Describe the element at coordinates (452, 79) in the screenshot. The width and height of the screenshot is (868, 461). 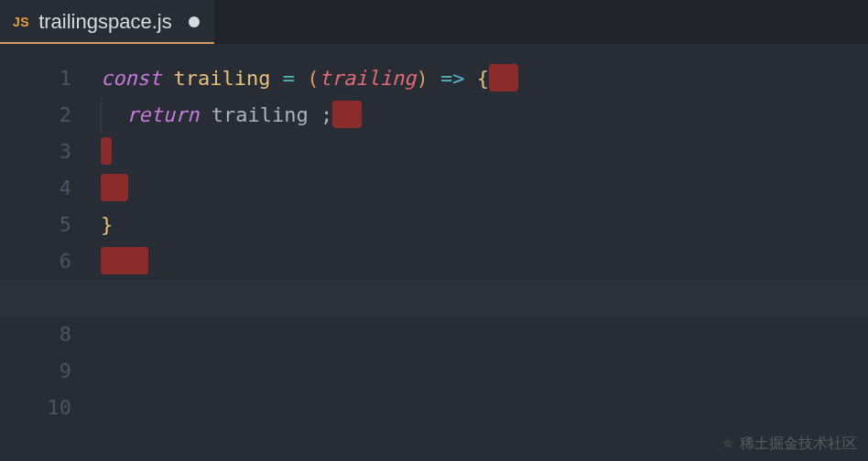
I see `token-op: =>` at that location.